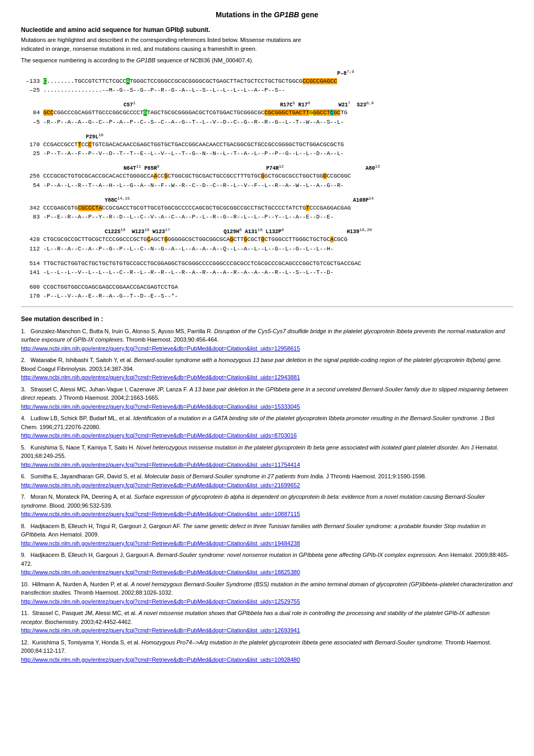  Describe the element at coordinates (267, 349) in the screenshot. I see `ref-link-1: http://www.ncbi.nlm.nih.gov/entrez/query…` at that location.